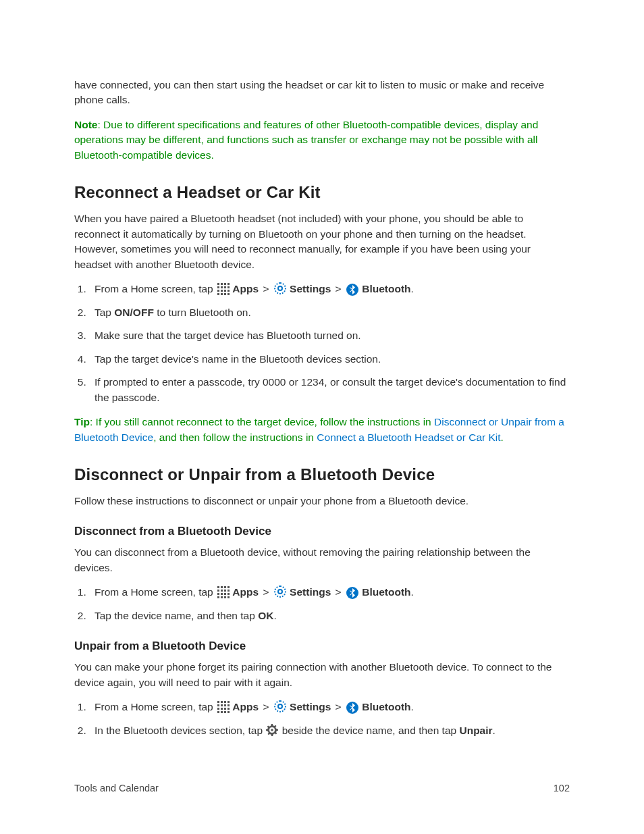  What do you see at coordinates (86, 124) in the screenshot?
I see `note-label: Note` at bounding box center [86, 124].